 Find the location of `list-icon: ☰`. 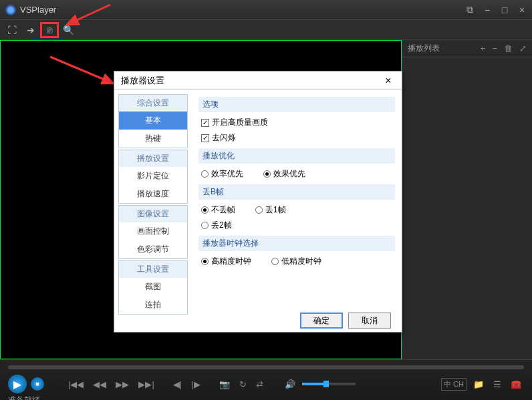

list-icon: ☰ is located at coordinates (497, 385).